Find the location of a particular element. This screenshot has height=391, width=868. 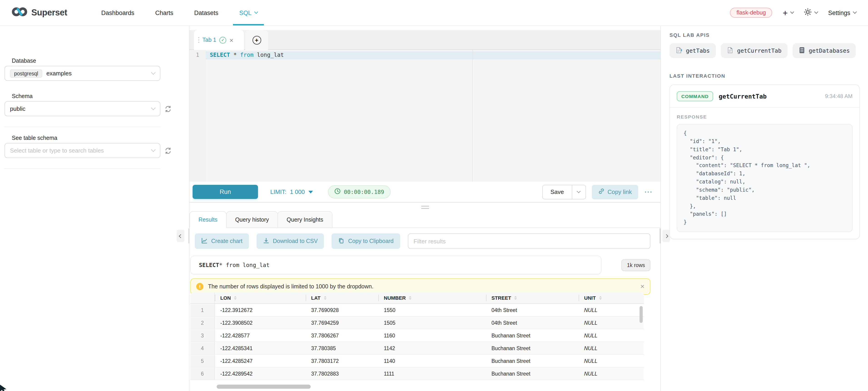

add-tab-button: + is located at coordinates (257, 40).